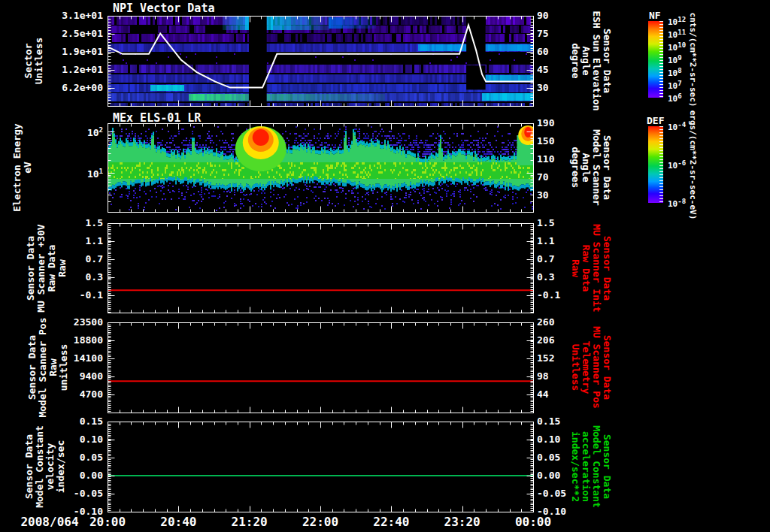 This screenshot has width=770, height=532. Describe the element at coordinates (95, 223) in the screenshot. I see `y-tick-left-mu-scanner-plus30v: 1.5` at that location.